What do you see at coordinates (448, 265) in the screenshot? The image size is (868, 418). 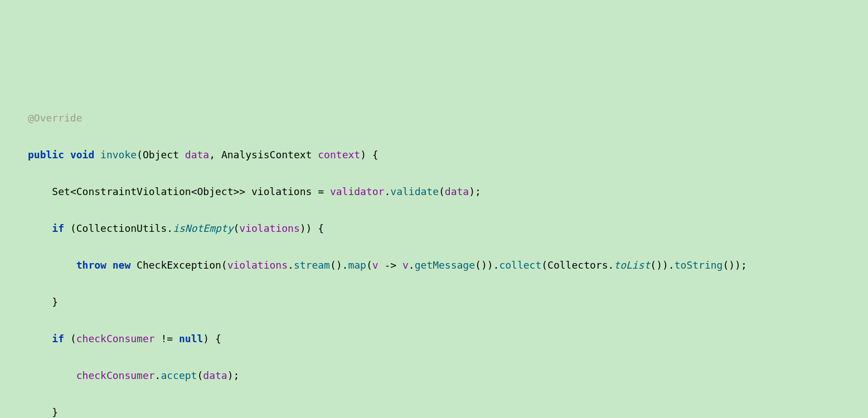 I see `code-line: throw new CheckException(violations.stre…` at bounding box center [448, 265].